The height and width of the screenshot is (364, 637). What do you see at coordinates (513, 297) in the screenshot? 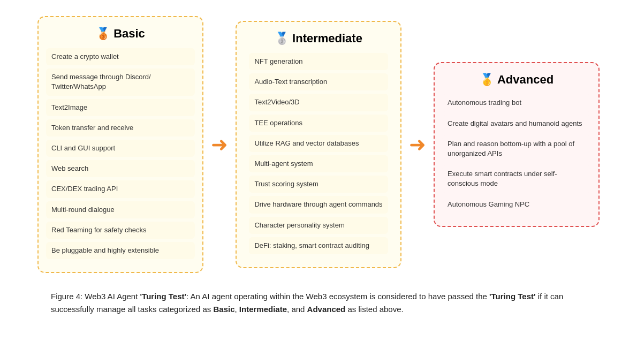
I see `turing-test-label-2: 'Turing Test'` at bounding box center [513, 297].